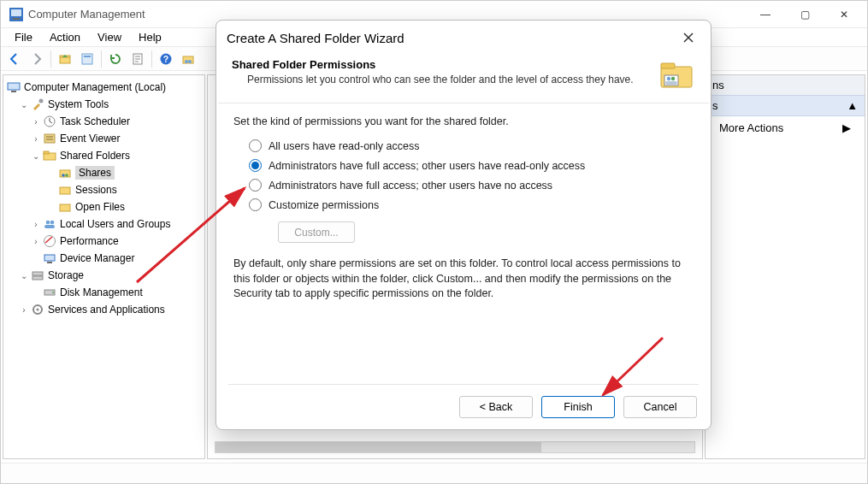  I want to click on dialog-close-button, so click(688, 38).